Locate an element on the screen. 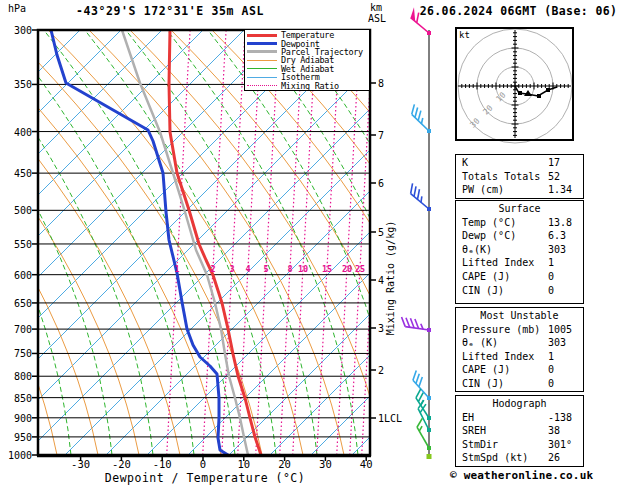 The image size is (629, 486). pressure-axis-label: 850 is located at coordinates (19, 398).